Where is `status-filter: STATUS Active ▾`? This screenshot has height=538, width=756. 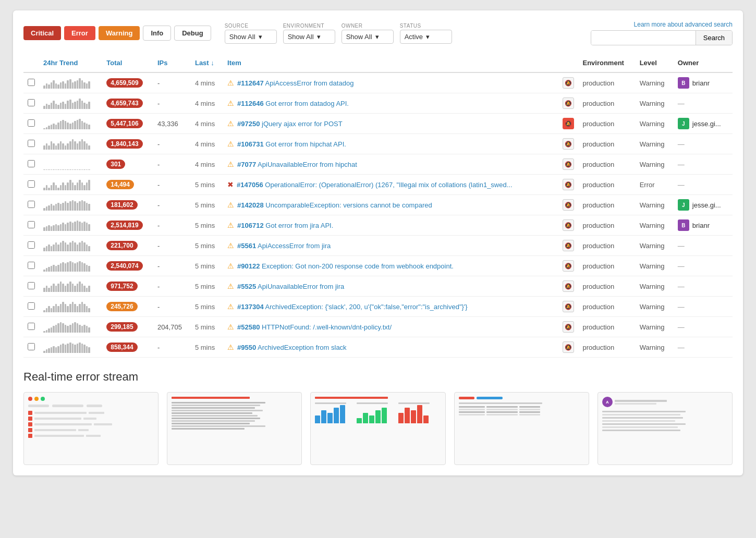 status-filter: STATUS Active ▾ is located at coordinates (426, 33).